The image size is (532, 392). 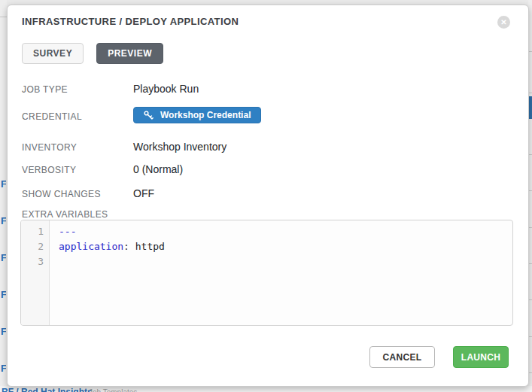 I want to click on tab-survey: SURVEY, so click(x=53, y=53).